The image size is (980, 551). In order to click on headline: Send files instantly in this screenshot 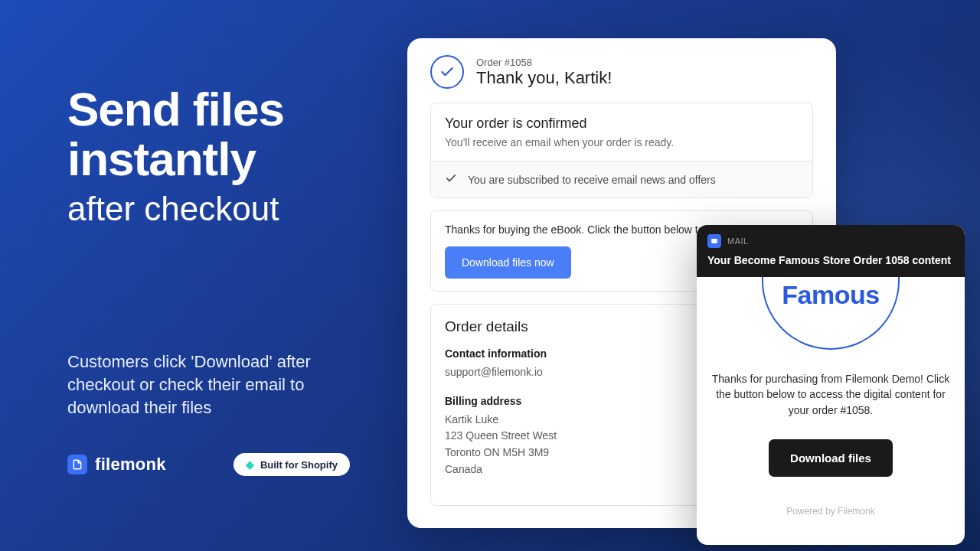, I will do `click(213, 134)`.